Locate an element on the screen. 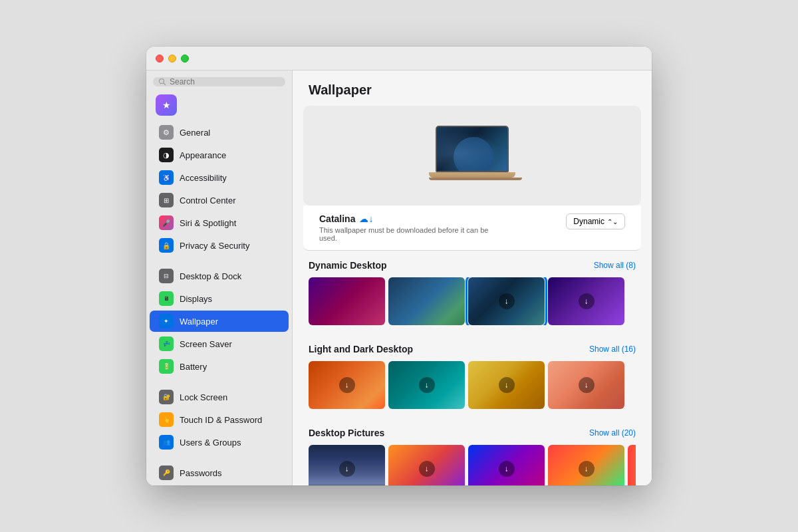 The image size is (798, 532). sidebar-item-internet: @ Internet Accounts is located at coordinates (219, 485).